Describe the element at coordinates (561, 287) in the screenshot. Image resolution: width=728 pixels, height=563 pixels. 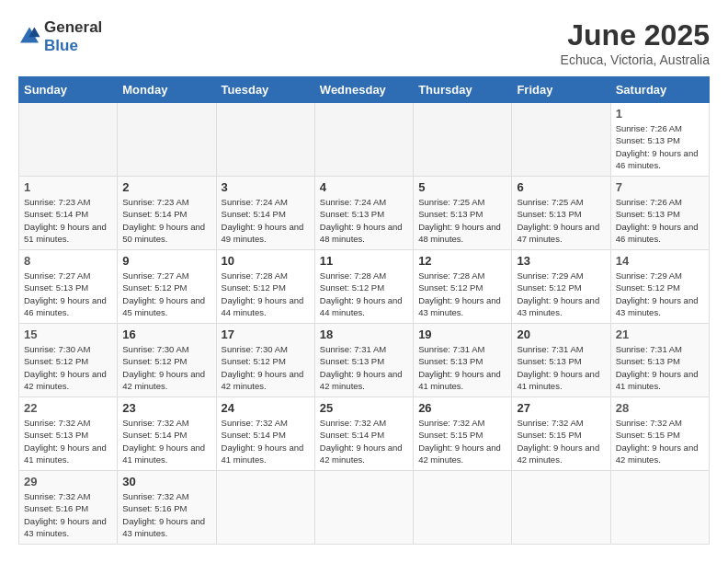
I see `calendar-cell: 13Sunrise: 7:29 AMSunset: 5:12 PMDayligh…` at that location.